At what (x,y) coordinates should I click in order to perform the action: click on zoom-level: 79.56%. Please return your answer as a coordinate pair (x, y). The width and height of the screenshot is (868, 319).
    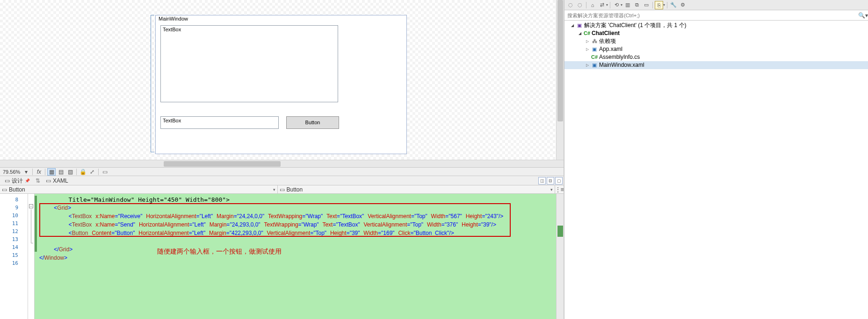
    Looking at the image, I should click on (11, 172).